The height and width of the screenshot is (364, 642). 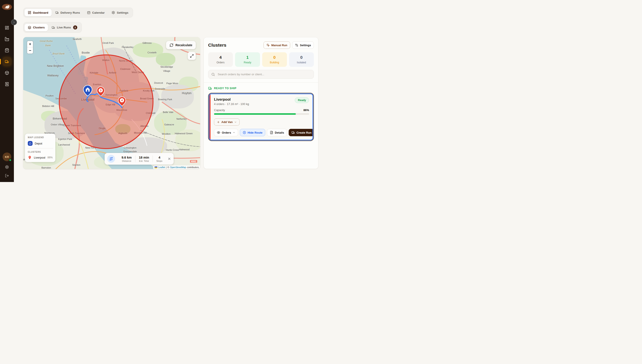 I want to click on cluster-name: Liverpool, so click(x=232, y=100).